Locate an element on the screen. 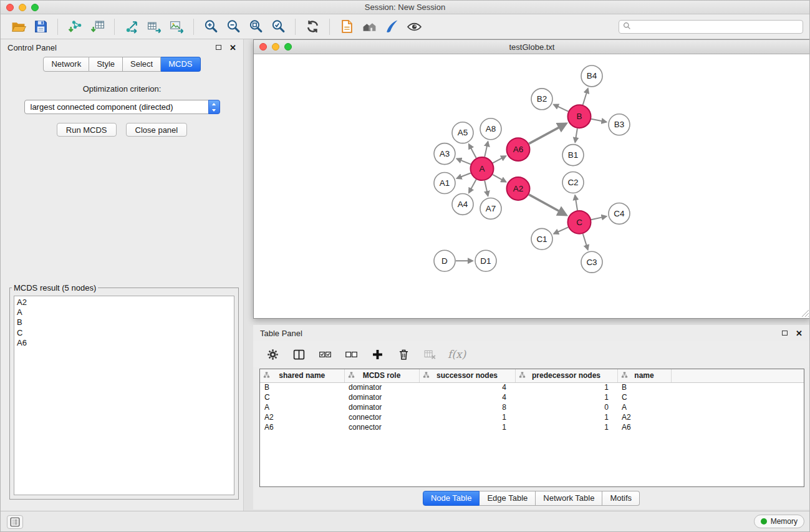  search-box is located at coordinates (711, 27).